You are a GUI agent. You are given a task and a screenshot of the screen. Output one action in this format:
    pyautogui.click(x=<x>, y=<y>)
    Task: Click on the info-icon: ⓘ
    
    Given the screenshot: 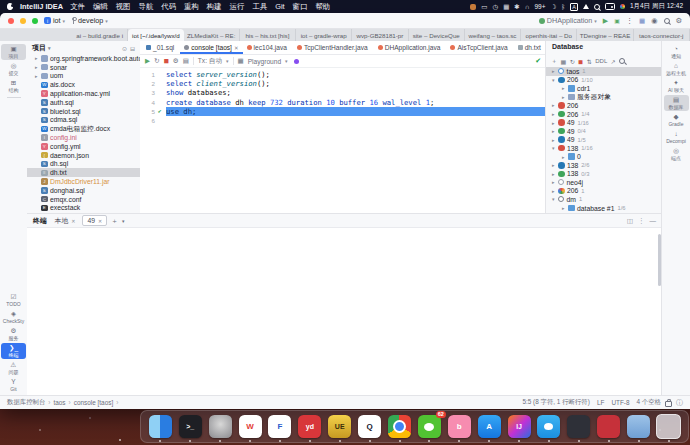 What is the action you would take?
    pyautogui.click(x=680, y=403)
    